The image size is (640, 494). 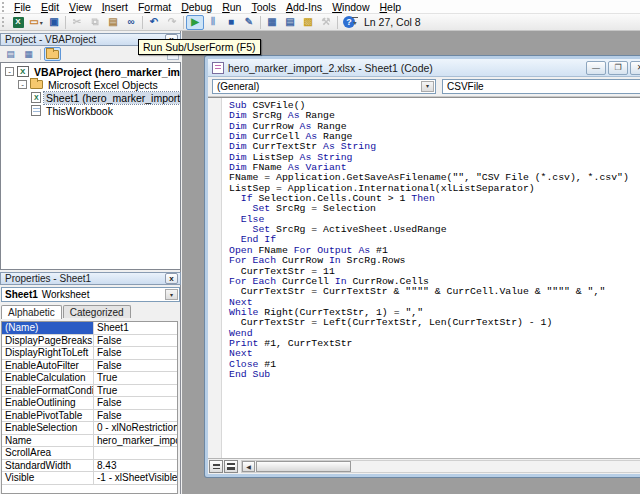 I want to click on property-row: EnableSelection0 - xlNoRestrictions, so click(x=90, y=428).